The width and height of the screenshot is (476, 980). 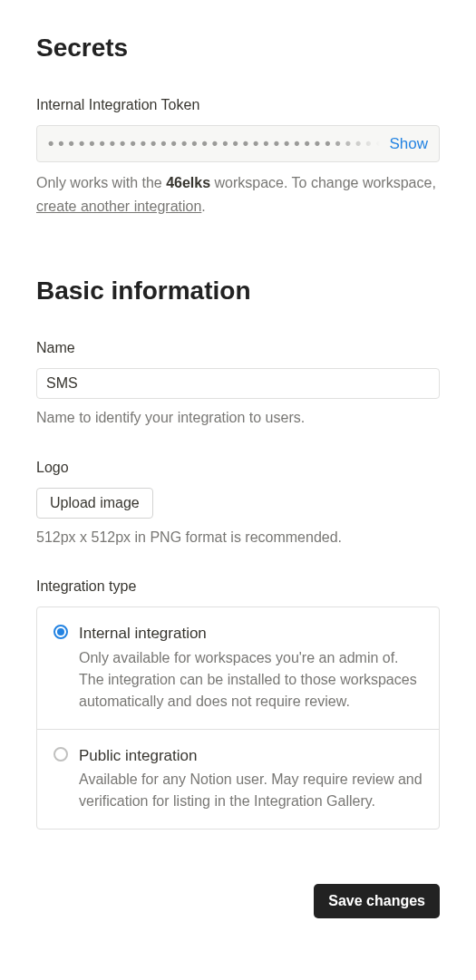 I want to click on show-token-button: Show, so click(x=404, y=144).